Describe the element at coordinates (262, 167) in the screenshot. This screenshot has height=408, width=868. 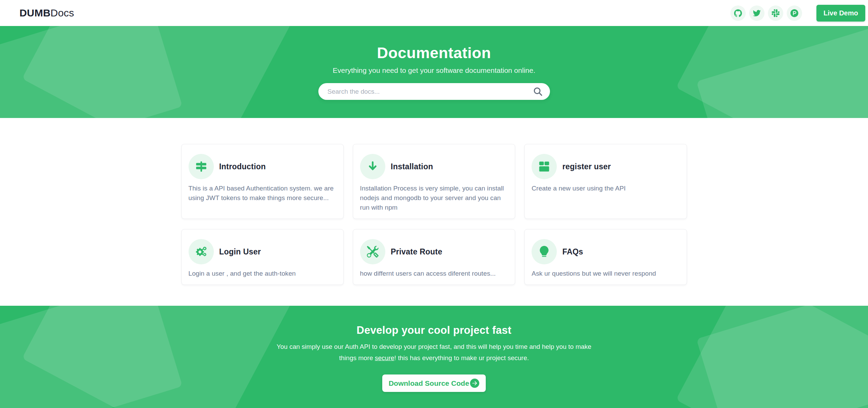
I see `card-header: Introduction` at that location.